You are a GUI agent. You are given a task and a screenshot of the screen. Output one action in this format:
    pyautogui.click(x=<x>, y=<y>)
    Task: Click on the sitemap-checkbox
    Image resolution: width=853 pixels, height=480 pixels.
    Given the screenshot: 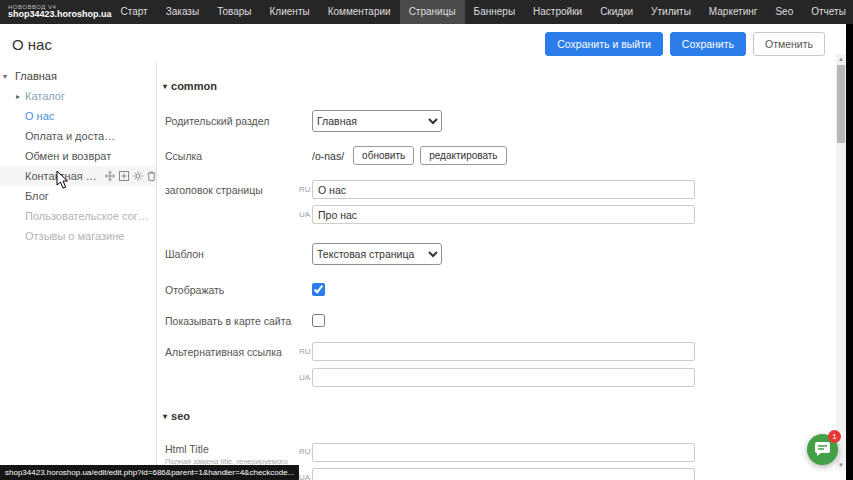 What is the action you would take?
    pyautogui.click(x=318, y=320)
    